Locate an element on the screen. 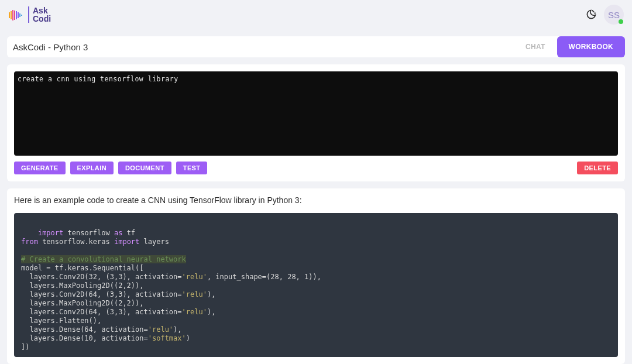 This screenshot has height=364, width=632. theme-toggle-icon is located at coordinates (591, 15).